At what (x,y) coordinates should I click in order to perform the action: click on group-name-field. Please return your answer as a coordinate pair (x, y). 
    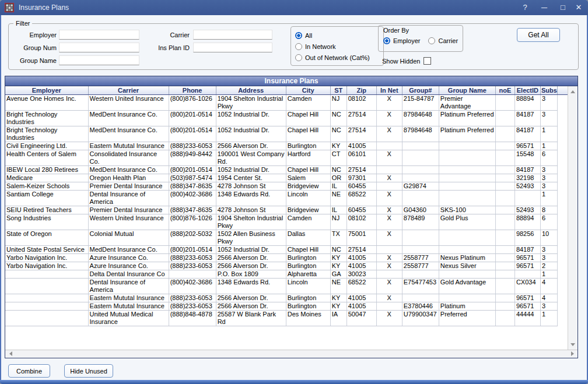
    Looking at the image, I should click on (99, 61).